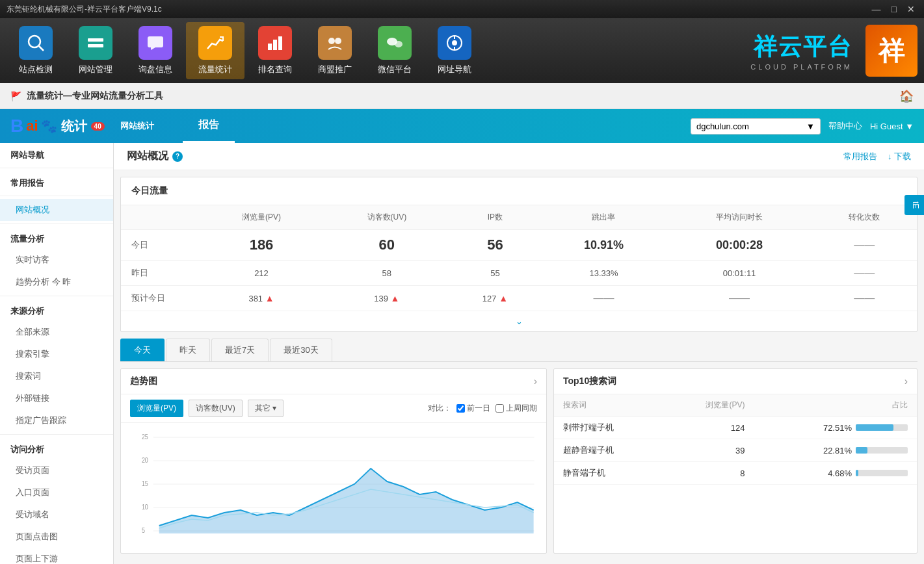 The height and width of the screenshot is (564, 924). What do you see at coordinates (261, 299) in the screenshot?
I see `estimated-pv: 381 ▲` at bounding box center [261, 299].